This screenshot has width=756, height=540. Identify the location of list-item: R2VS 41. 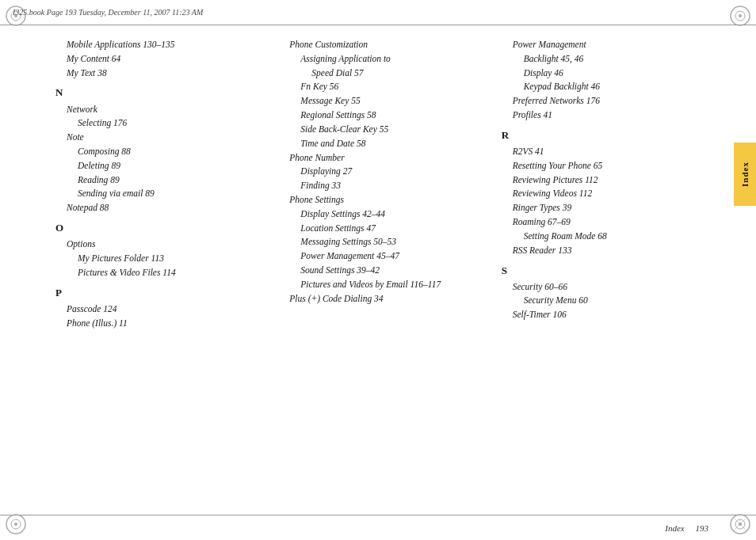
(605, 152).